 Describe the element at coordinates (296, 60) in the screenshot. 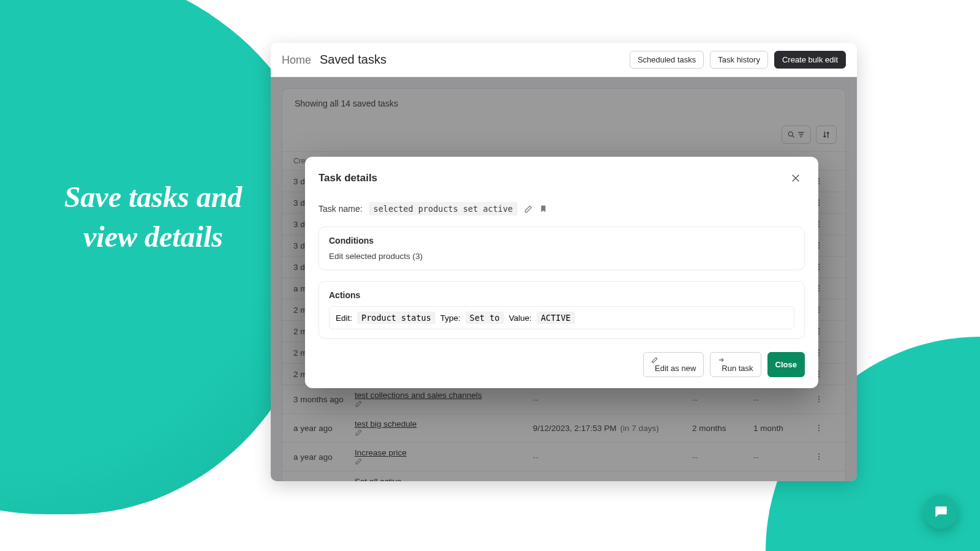

I see `breadcrumb-home: Home` at that location.